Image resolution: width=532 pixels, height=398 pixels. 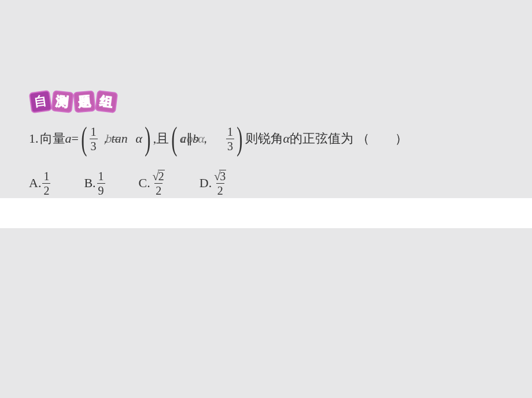 What do you see at coordinates (101, 189) in the screenshot?
I see `frac-den: 9` at bounding box center [101, 189].